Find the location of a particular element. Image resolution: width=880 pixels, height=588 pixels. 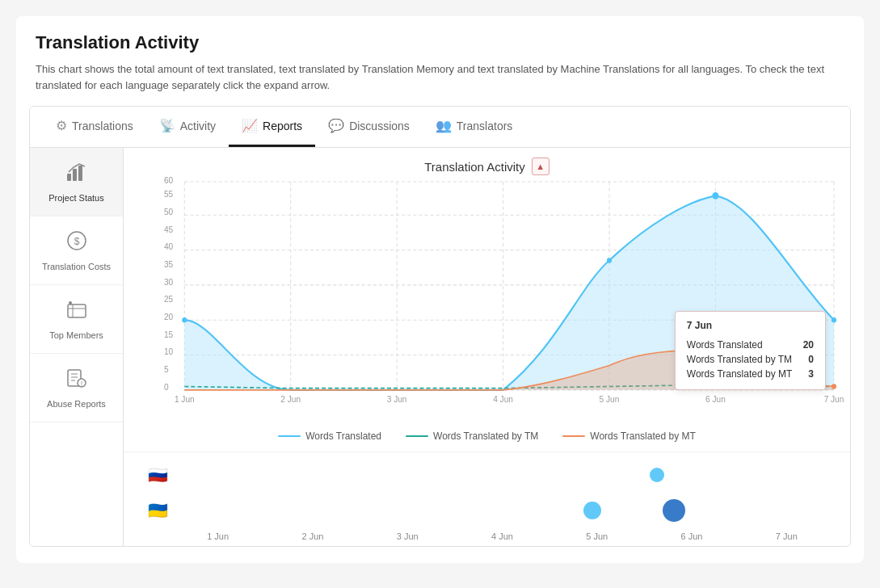

chart-title: Translation Activity is located at coordinates (475, 166).